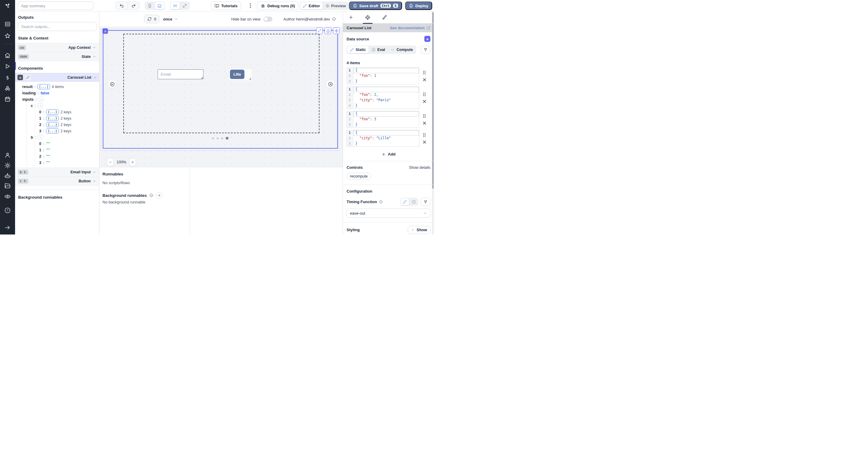  I want to click on zoom-out-button, so click(111, 162).